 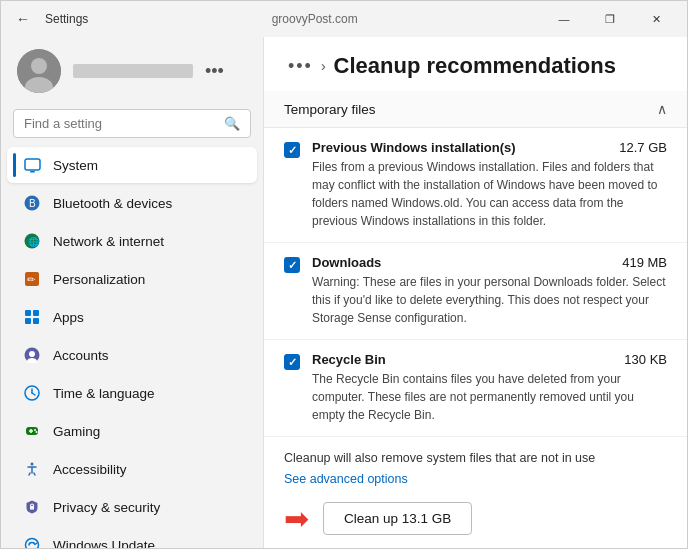 I want to click on sidebar-item-accounts: Accounts, so click(x=132, y=355).